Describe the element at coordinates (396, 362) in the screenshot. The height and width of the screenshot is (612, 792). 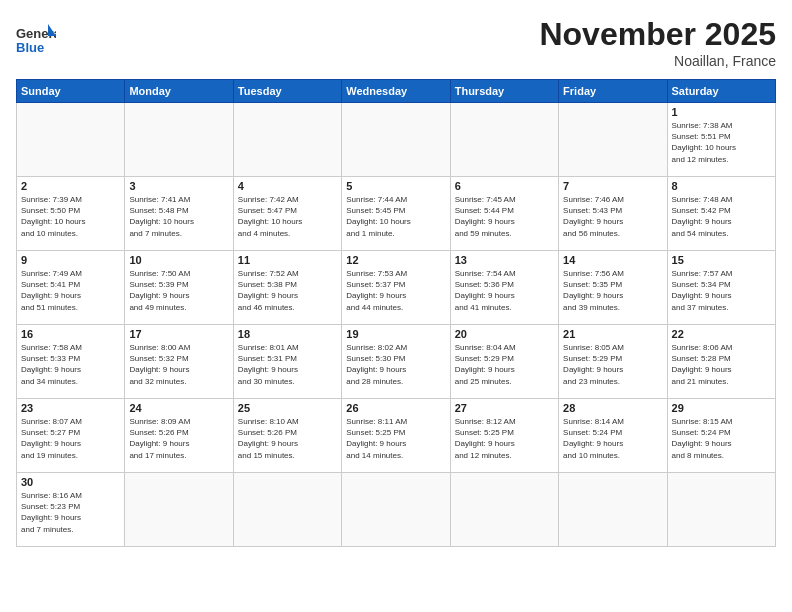
I see `calendar-cell: 19Sunrise: 8:02 AM Sunset: 5:30 PM Dayli…` at that location.